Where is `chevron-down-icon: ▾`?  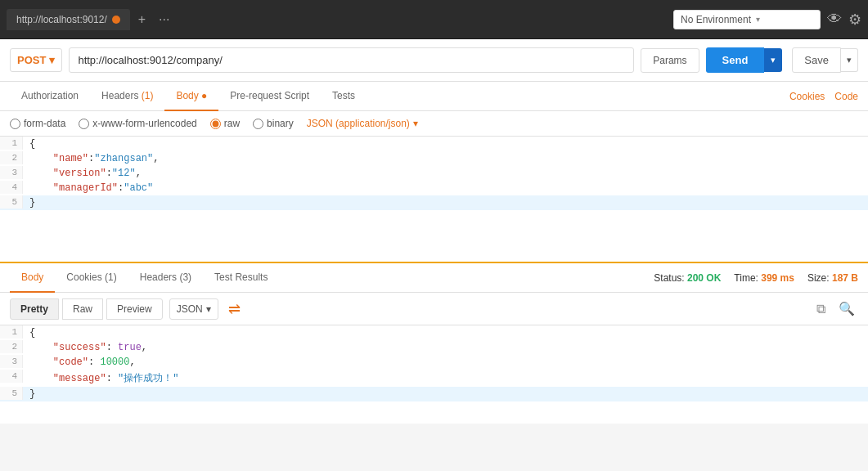
chevron-down-icon: ▾ is located at coordinates (758, 20).